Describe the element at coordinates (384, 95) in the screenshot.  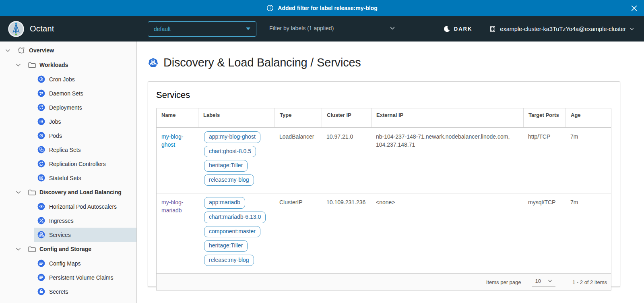
I see `card-title: Services` at that location.